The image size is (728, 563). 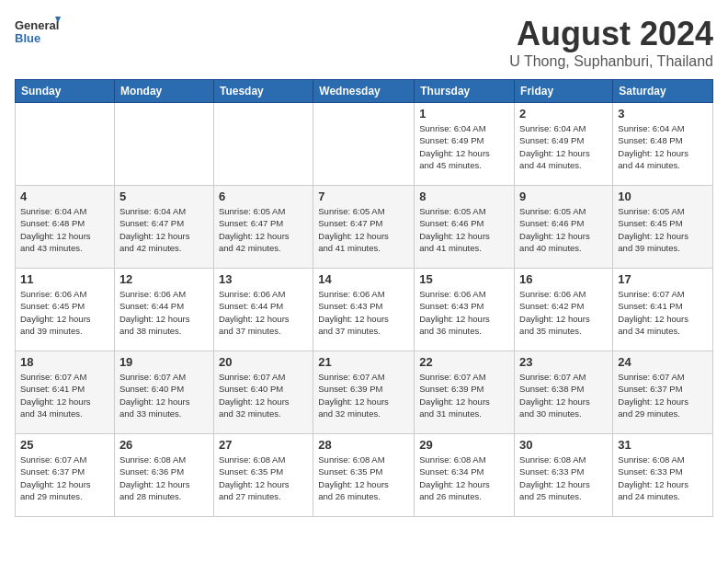 I want to click on logo: General Blue, so click(x=38, y=33).